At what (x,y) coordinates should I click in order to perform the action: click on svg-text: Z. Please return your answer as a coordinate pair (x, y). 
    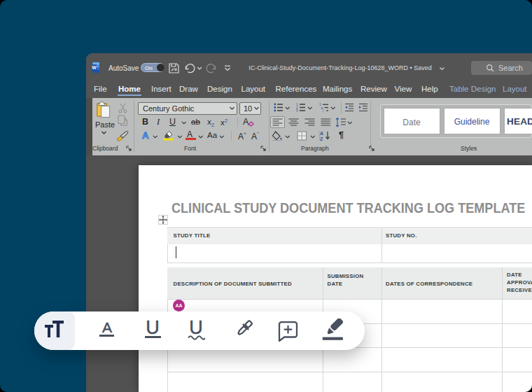
    Looking at the image, I should click on (322, 139).